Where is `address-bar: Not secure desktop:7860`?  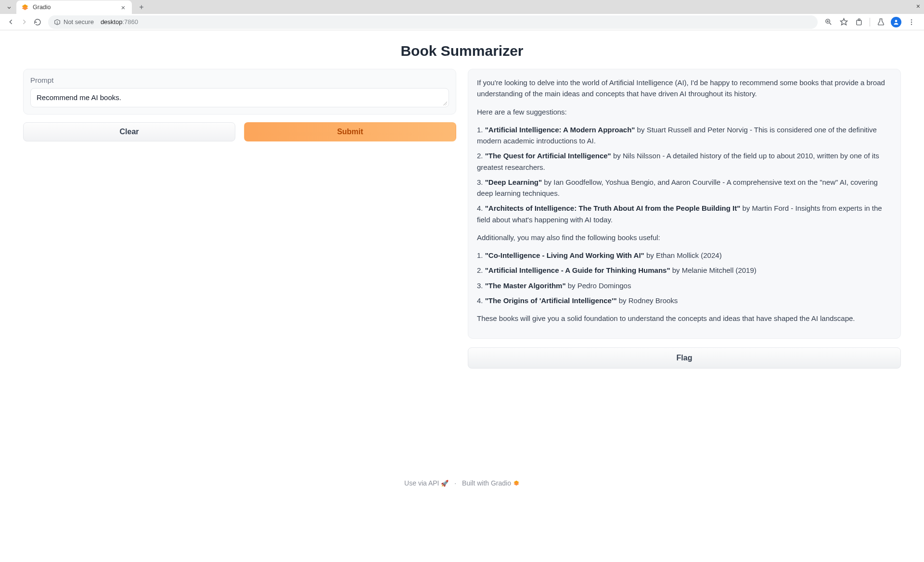
address-bar: Not secure desktop:7860 is located at coordinates (433, 22).